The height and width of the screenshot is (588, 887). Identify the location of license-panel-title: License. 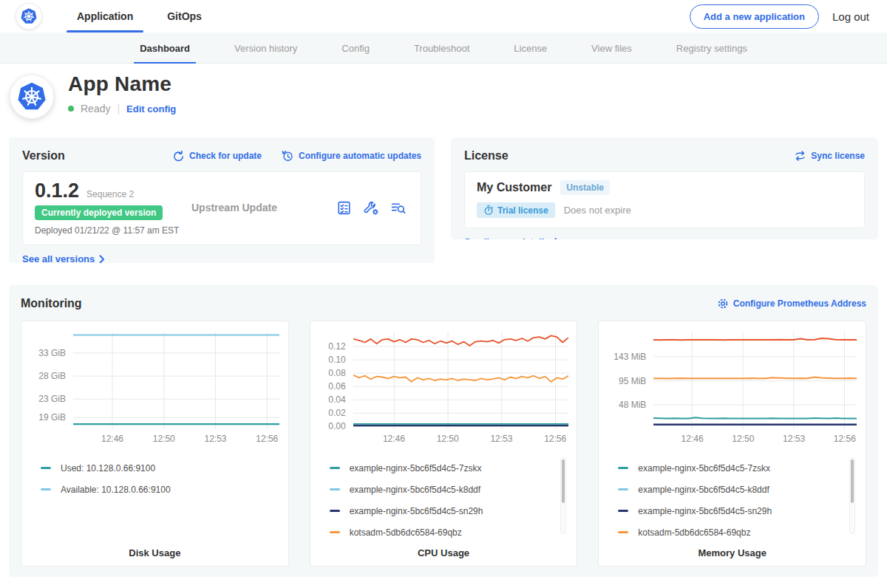
(486, 156).